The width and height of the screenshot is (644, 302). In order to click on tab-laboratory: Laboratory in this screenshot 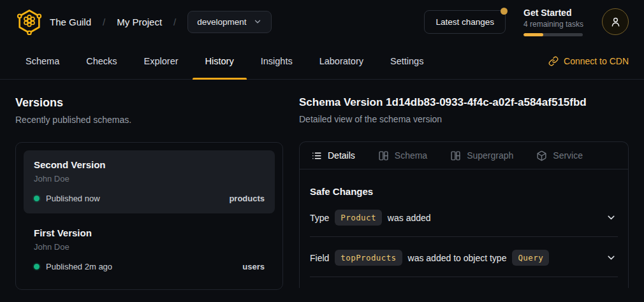, I will do `click(342, 61)`.